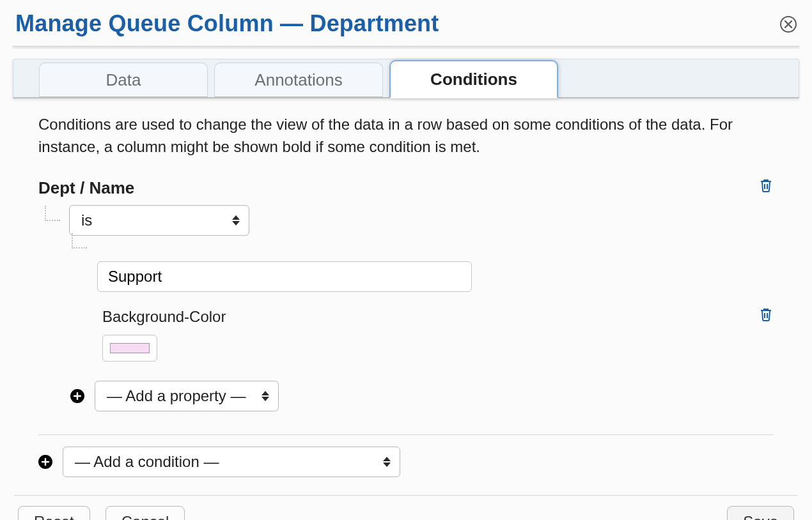 This screenshot has height=520, width=812. I want to click on tab-bar: Data Annotations Conditions, so click(406, 79).